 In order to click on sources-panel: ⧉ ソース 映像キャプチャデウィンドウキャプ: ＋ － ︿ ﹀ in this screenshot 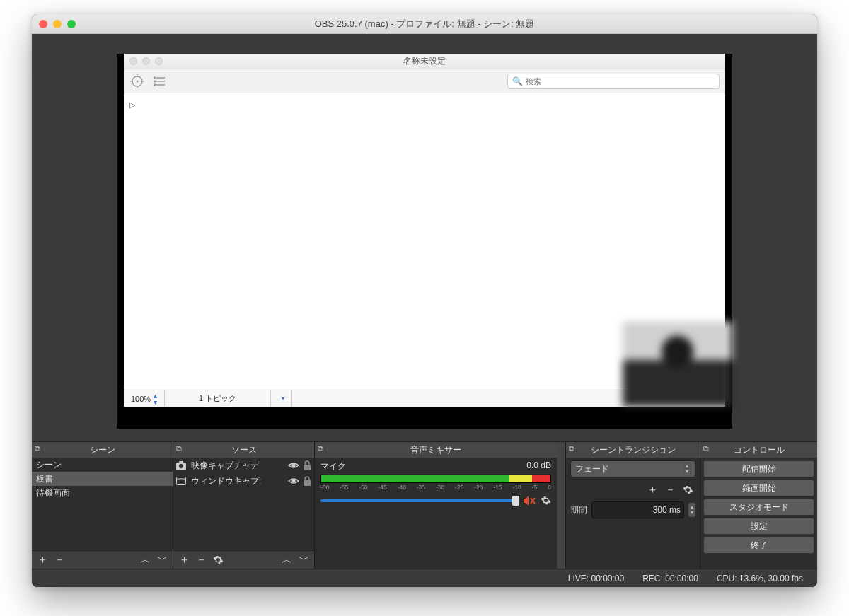, I will do `click(244, 505)`.